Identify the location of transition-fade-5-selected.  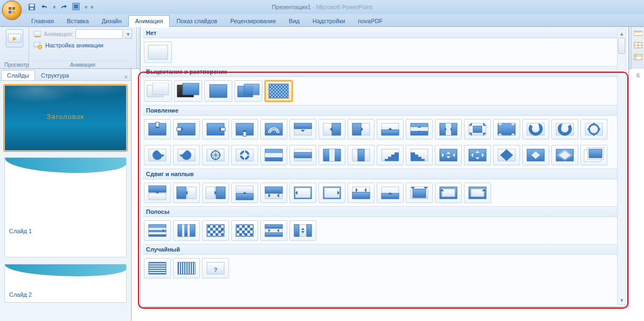
(279, 91).